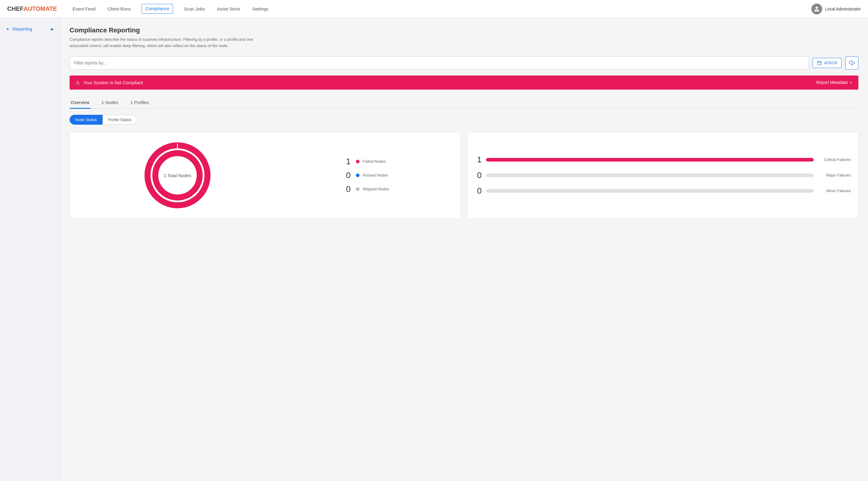  What do you see at coordinates (80, 102) in the screenshot?
I see `tab-overview: Overview` at bounding box center [80, 102].